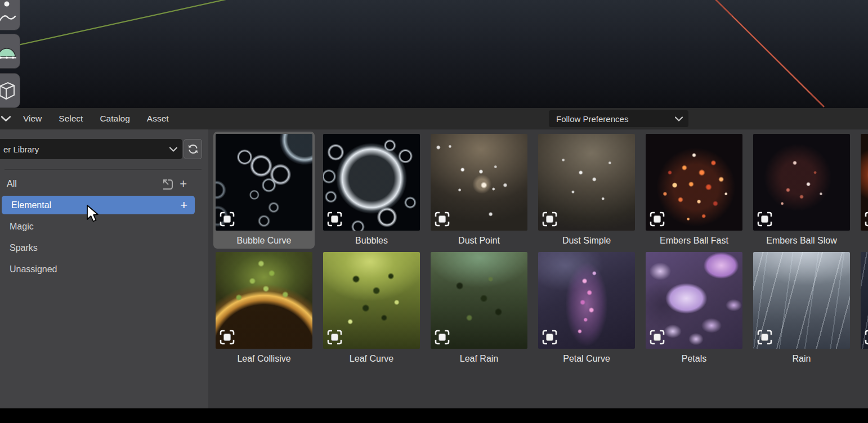  What do you see at coordinates (17, 227) in the screenshot?
I see `catalog-label: Magic` at bounding box center [17, 227].